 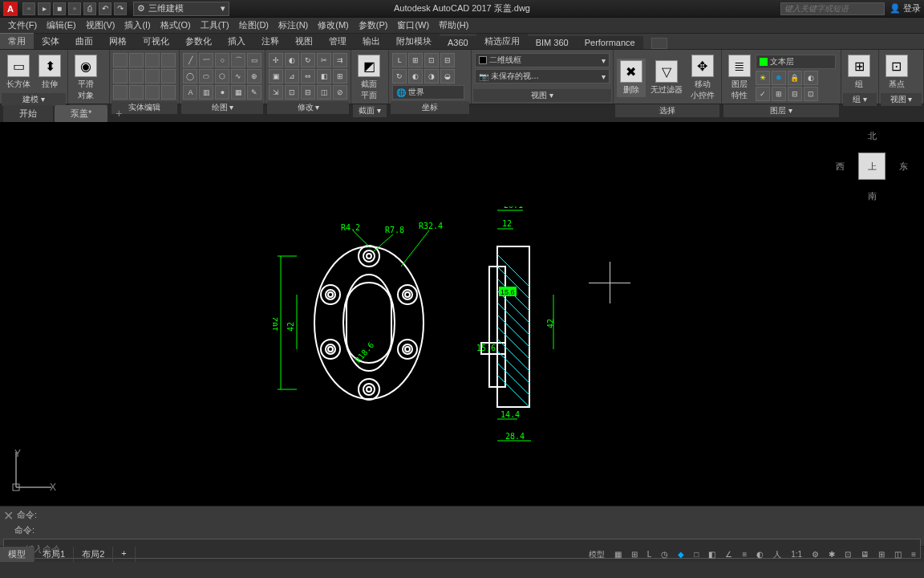 What do you see at coordinates (865, 554) in the screenshot?
I see `status-monitor: 🖥` at bounding box center [865, 554].